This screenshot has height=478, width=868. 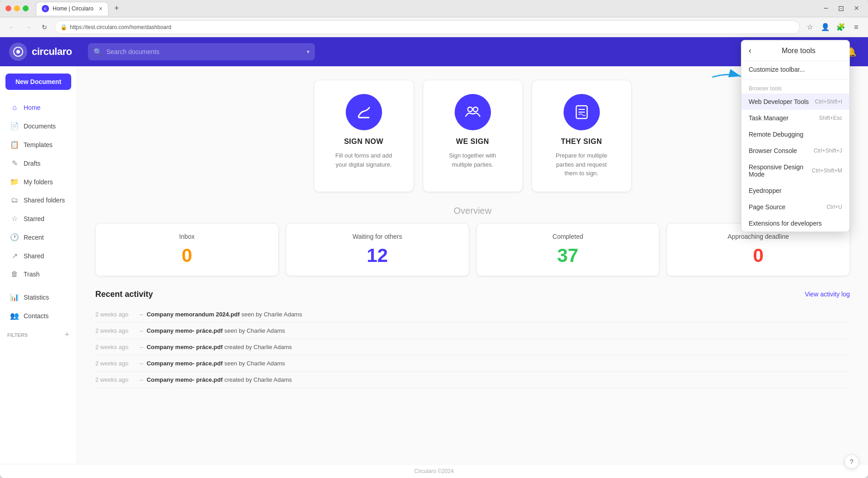 I want to click on task-manager-shortcut: Shift+Esc, so click(x=830, y=118).